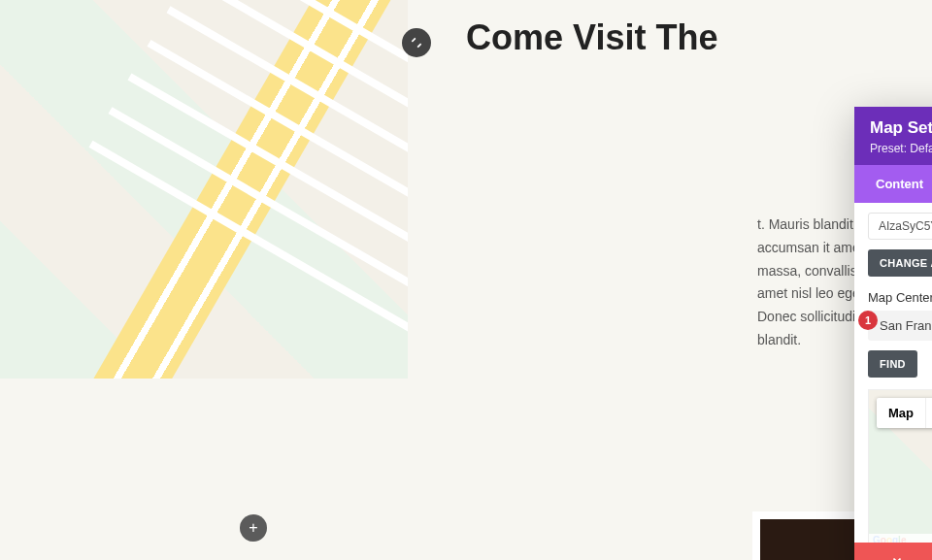  Describe the element at coordinates (416, 43) in the screenshot. I see `resize-handle` at that location.